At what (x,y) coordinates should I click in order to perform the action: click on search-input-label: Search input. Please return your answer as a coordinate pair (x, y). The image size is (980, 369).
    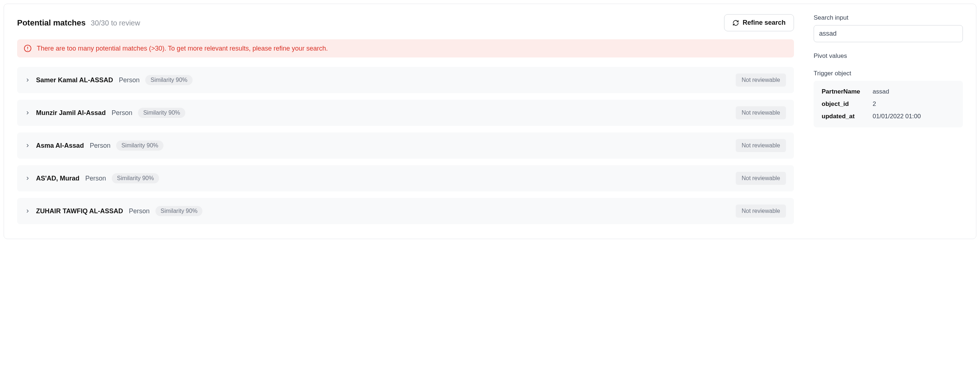
    Looking at the image, I should click on (888, 17).